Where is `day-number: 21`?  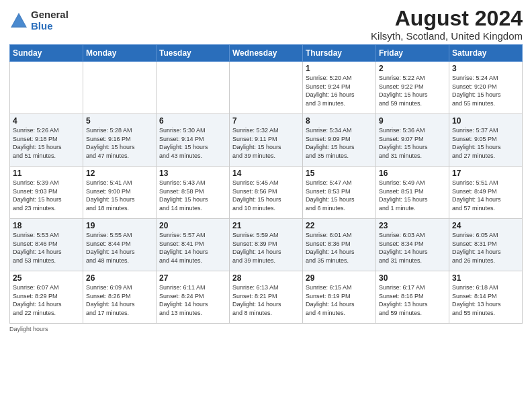
day-number: 21 is located at coordinates (266, 226).